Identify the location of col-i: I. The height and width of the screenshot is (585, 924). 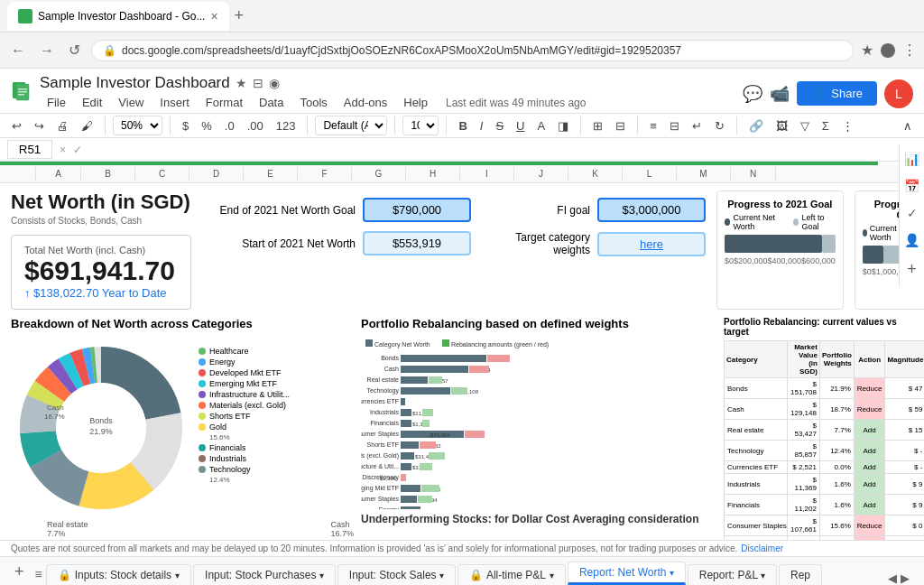
(487, 173).